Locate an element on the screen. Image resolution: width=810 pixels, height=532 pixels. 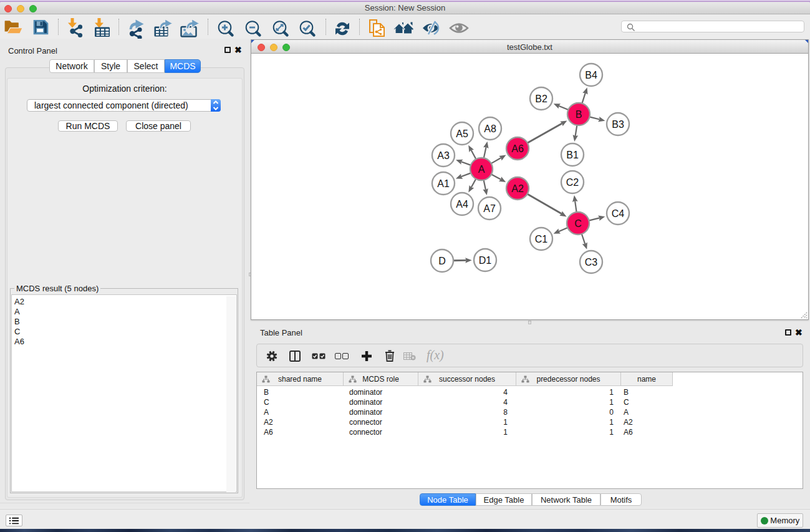
svg-text: C1 is located at coordinates (541, 239).